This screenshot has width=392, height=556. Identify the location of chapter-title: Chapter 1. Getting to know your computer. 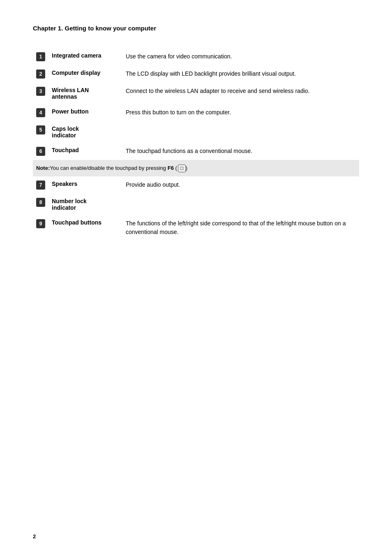
(196, 28).